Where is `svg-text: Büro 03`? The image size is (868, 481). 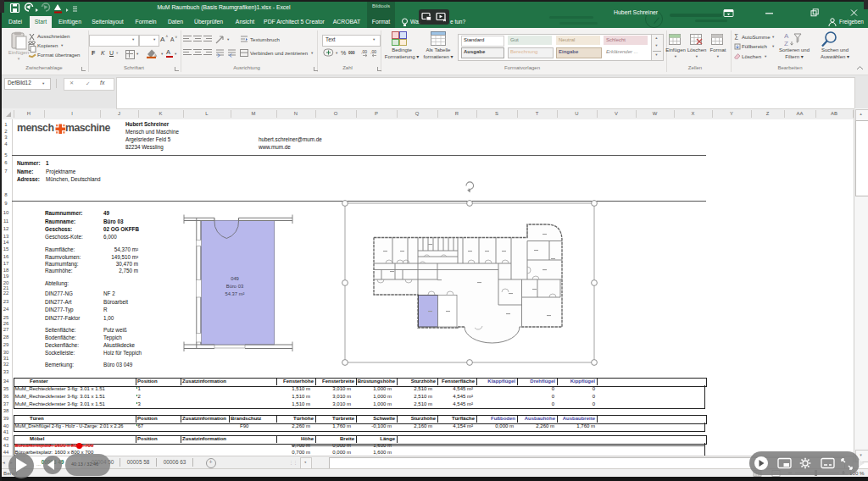 svg-text: Büro 03 is located at coordinates (235, 286).